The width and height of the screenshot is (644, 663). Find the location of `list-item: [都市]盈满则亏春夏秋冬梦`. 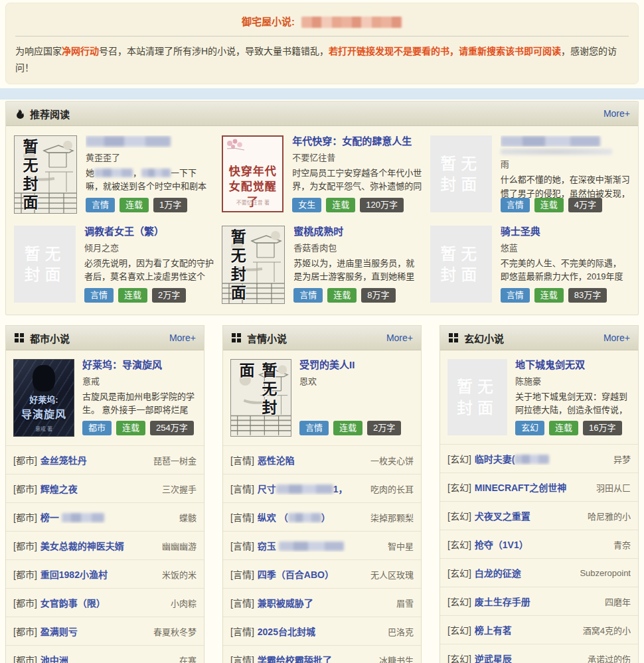

list-item: [都市]盈满则亏春夏秋冬梦 is located at coordinates (105, 630).